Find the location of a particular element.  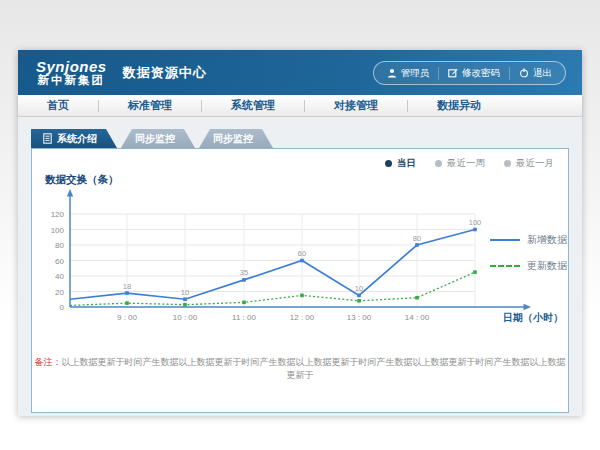

legend-item-update-data: 更新数据 is located at coordinates (528, 266).